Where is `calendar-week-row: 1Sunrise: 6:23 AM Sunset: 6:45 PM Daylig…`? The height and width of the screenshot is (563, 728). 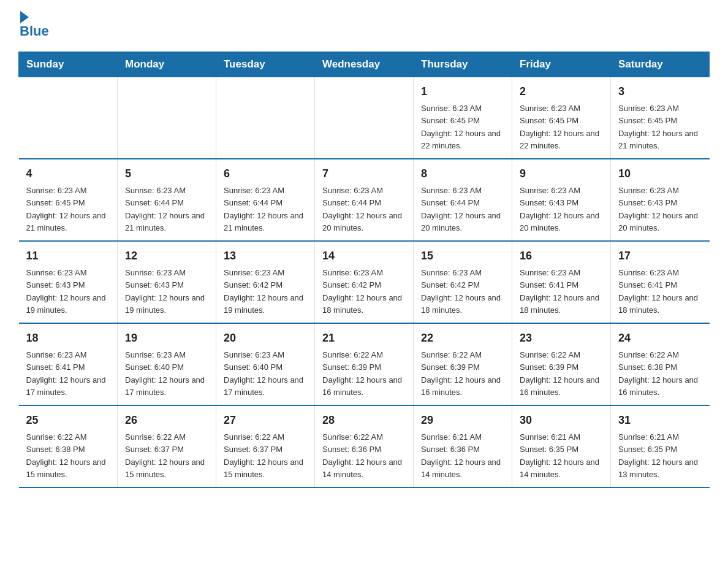
calendar-week-row: 1Sunrise: 6:23 AM Sunset: 6:45 PM Daylig… is located at coordinates (364, 118).